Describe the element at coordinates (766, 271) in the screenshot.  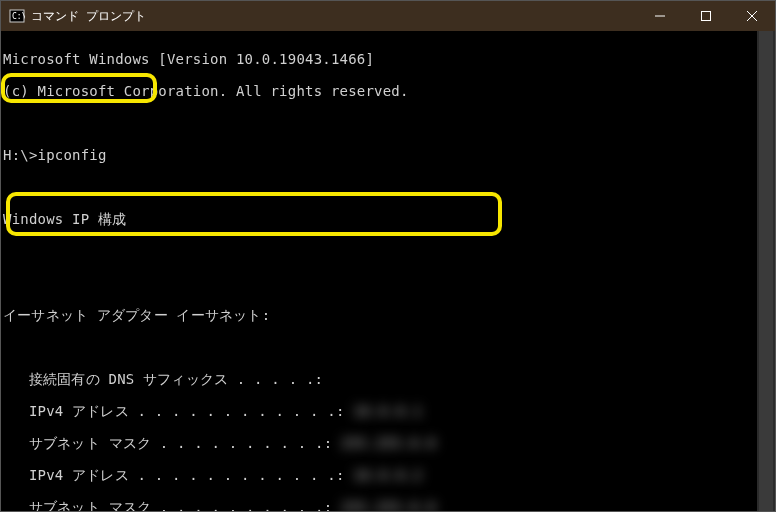
I see `scrollbar-thumb` at that location.